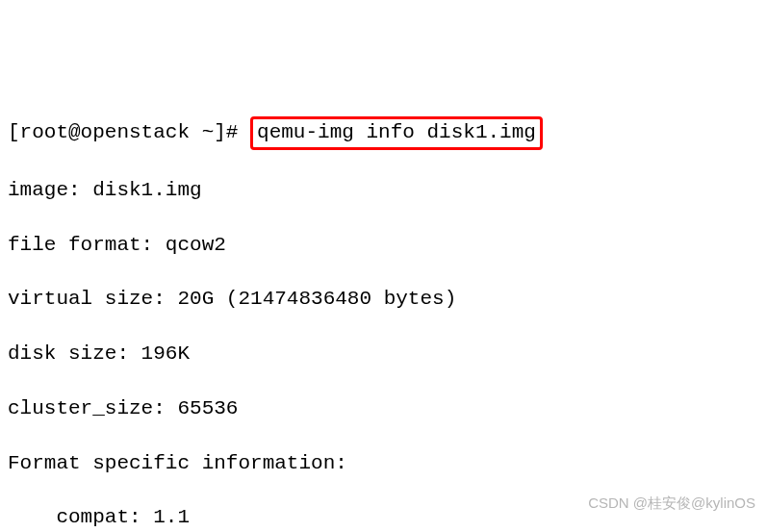  What do you see at coordinates (383, 245) in the screenshot?
I see `output-format1: file format: qcow2` at bounding box center [383, 245].